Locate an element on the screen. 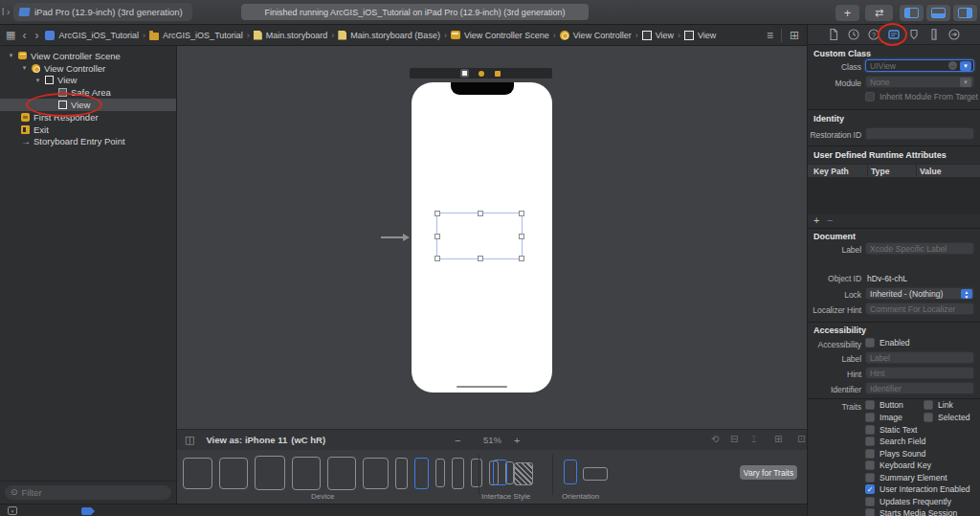 Image resolution: width=980 pixels, height=516 pixels. history-inspector-tab is located at coordinates (854, 34).